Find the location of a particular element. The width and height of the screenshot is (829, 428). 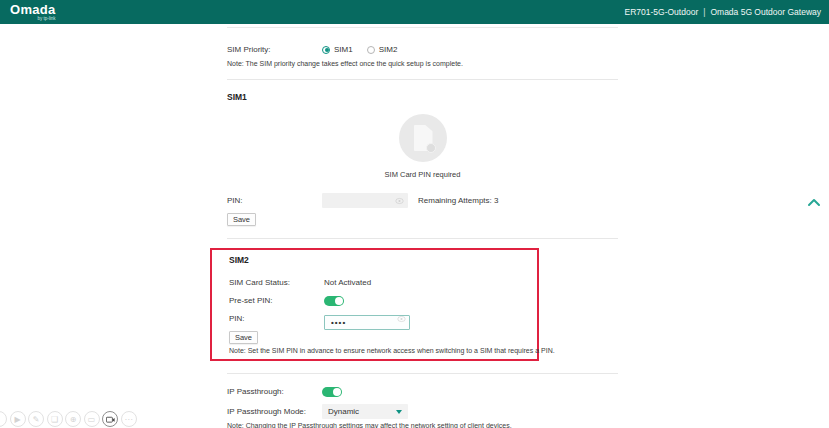

sim2-pin-label: PIN: is located at coordinates (276, 318).